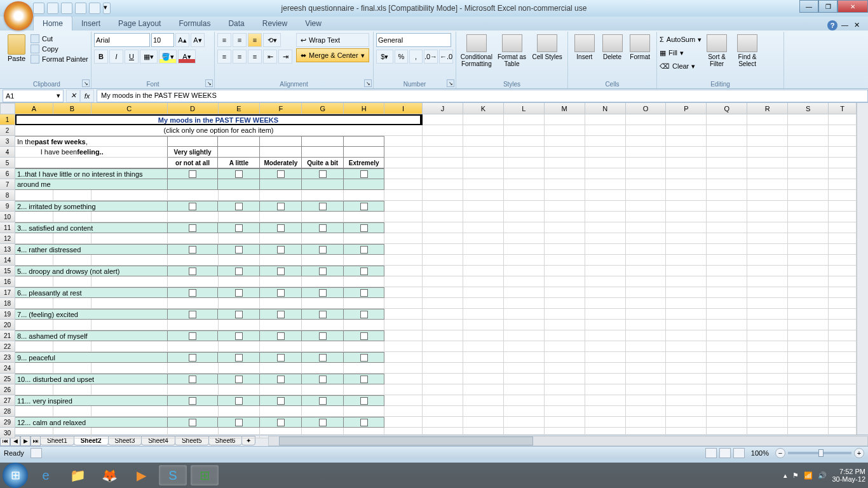 Image resolution: width=868 pixels, height=488 pixels. I want to click on font-color-button: A▾, so click(187, 57).